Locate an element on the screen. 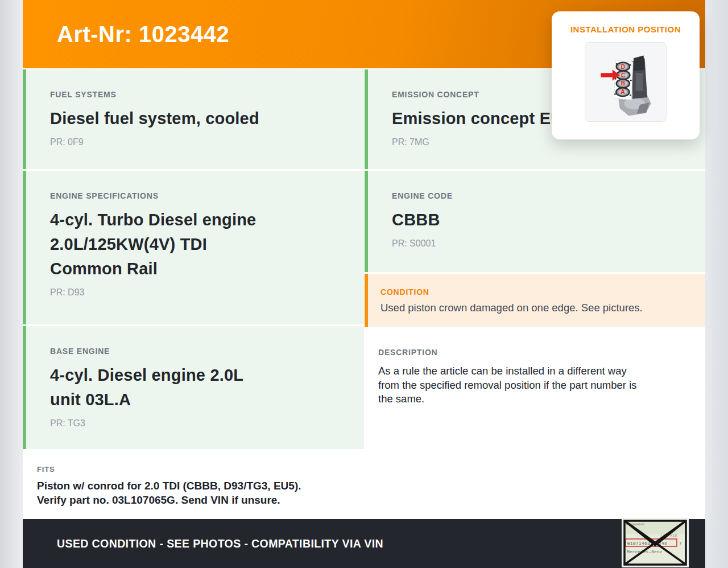  fuel-systems-value: Diesel fuel system, cooled is located at coordinates (198, 118).